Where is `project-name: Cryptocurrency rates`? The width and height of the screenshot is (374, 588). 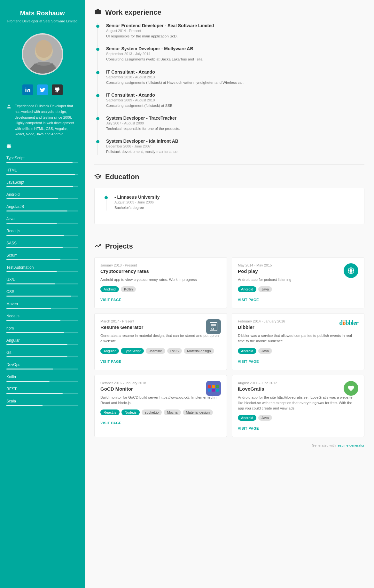
project-name: Cryptocurrency rates is located at coordinates (160, 271).